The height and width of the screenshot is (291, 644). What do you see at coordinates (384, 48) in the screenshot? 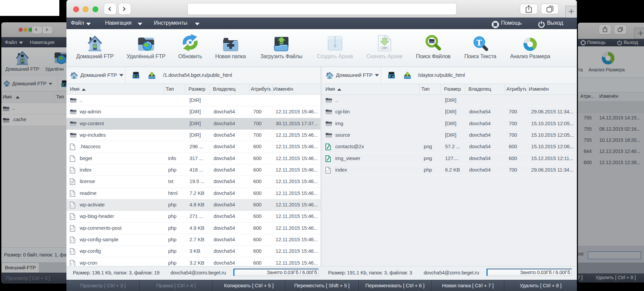
I see `svg-text: ZIP` at bounding box center [384, 48].